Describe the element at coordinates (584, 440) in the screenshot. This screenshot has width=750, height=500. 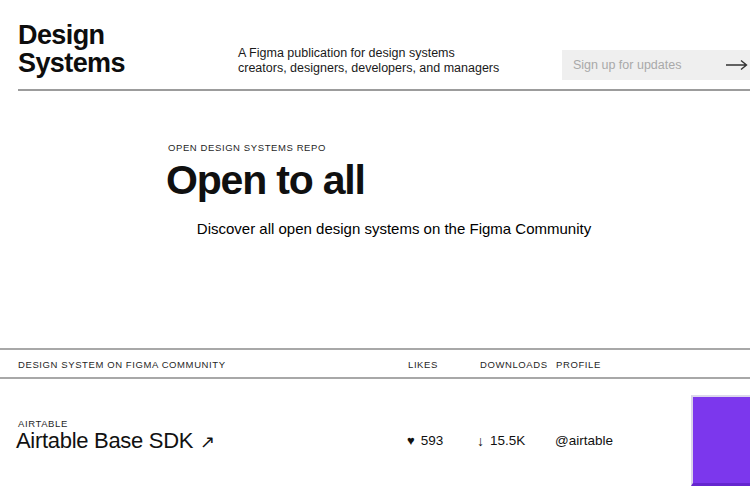
I see `profile-handle: @airtable` at that location.